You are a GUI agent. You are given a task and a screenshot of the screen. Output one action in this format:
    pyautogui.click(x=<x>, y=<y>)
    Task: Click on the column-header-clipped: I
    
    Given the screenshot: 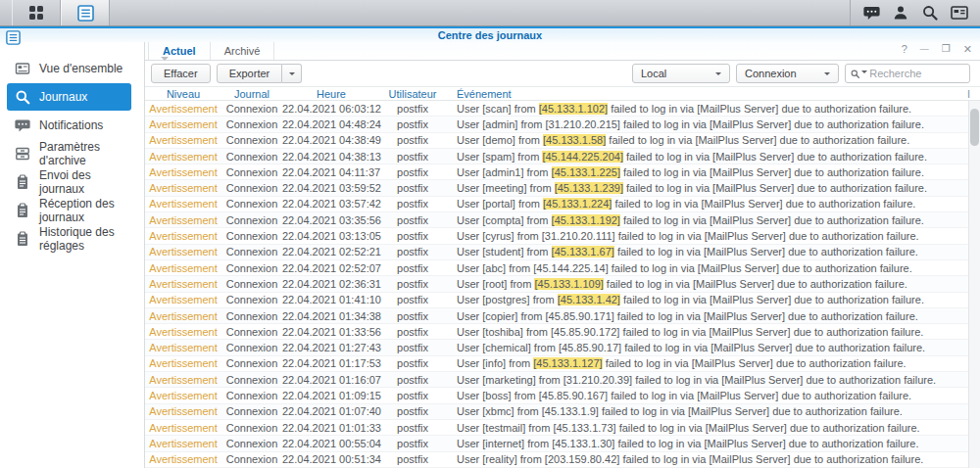 What is the action you would take?
    pyautogui.click(x=974, y=94)
    